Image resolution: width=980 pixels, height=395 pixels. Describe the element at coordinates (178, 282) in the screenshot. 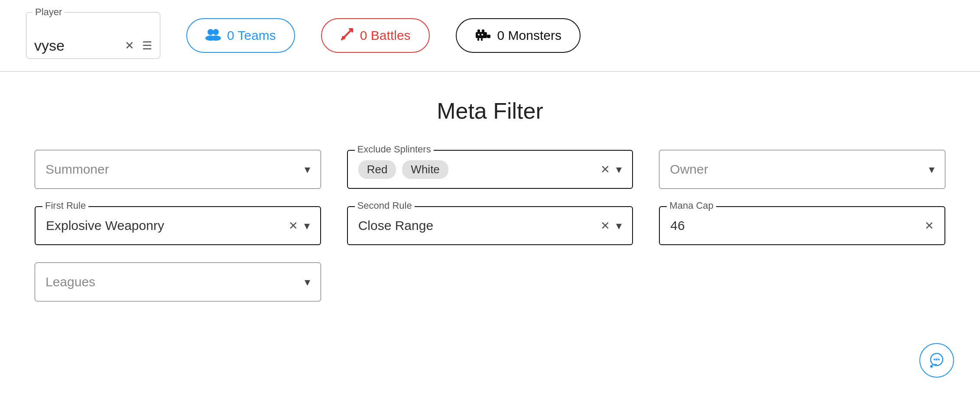

I see `leagues-field: Leagues ▾` at that location.